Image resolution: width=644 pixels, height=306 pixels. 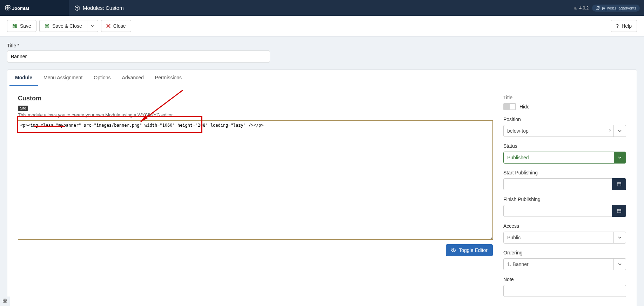 What do you see at coordinates (565, 146) in the screenshot?
I see `status-label: Status` at bounding box center [565, 146].